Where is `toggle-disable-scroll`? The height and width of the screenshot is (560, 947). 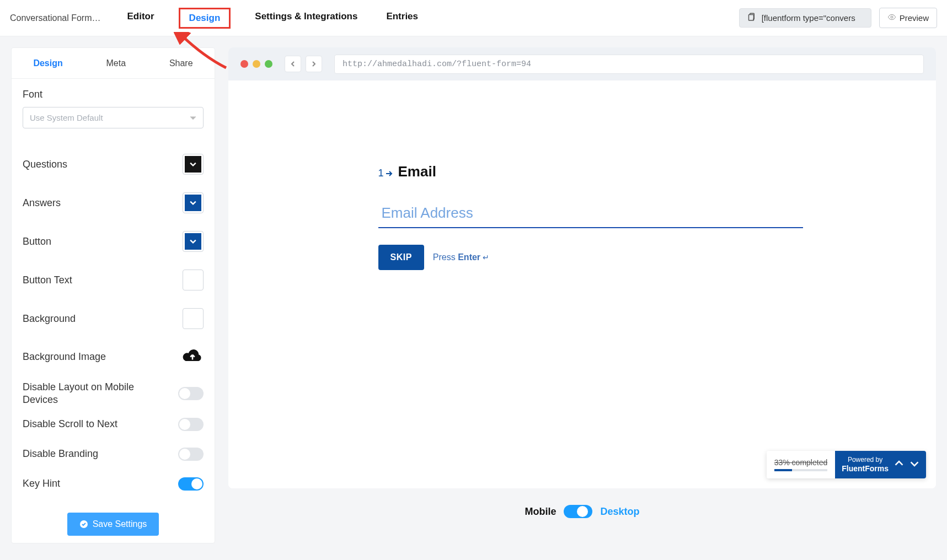 toggle-disable-scroll is located at coordinates (191, 424).